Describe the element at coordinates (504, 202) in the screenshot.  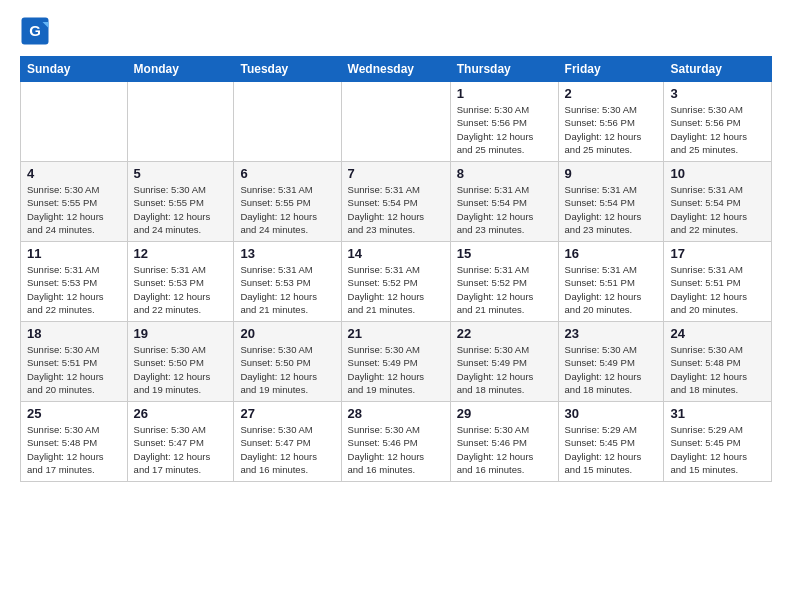
I see `calendar-cell: 8Sunrise: 5:31 AM Sunset: 5:54 PM Daylig…` at that location.